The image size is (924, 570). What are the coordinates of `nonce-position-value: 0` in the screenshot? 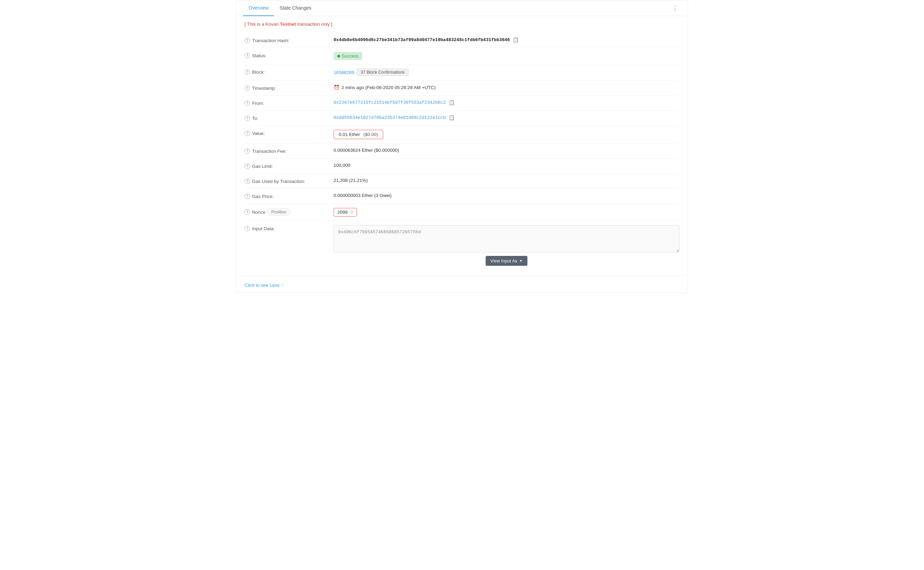 It's located at (352, 212).